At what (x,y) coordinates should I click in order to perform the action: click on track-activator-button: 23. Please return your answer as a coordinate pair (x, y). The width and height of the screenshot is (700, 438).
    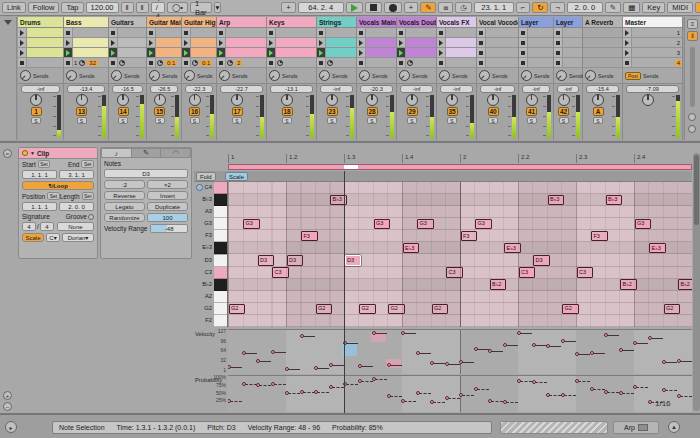
    Looking at the image, I should click on (332, 112).